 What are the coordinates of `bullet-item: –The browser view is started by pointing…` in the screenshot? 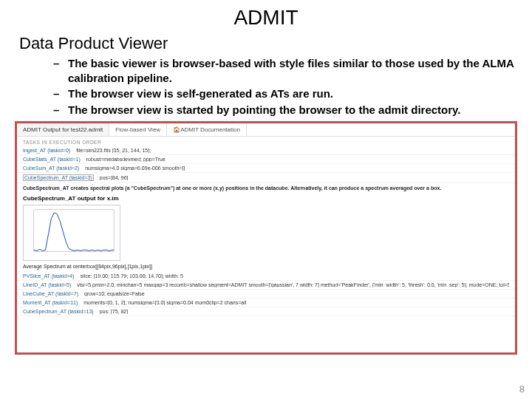 It's located at (285, 110).